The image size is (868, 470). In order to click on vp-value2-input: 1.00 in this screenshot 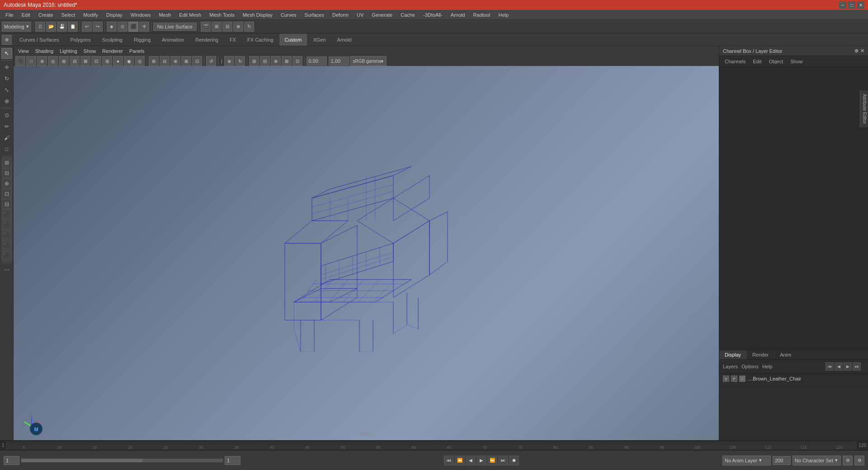, I will do `click(339, 61)`.